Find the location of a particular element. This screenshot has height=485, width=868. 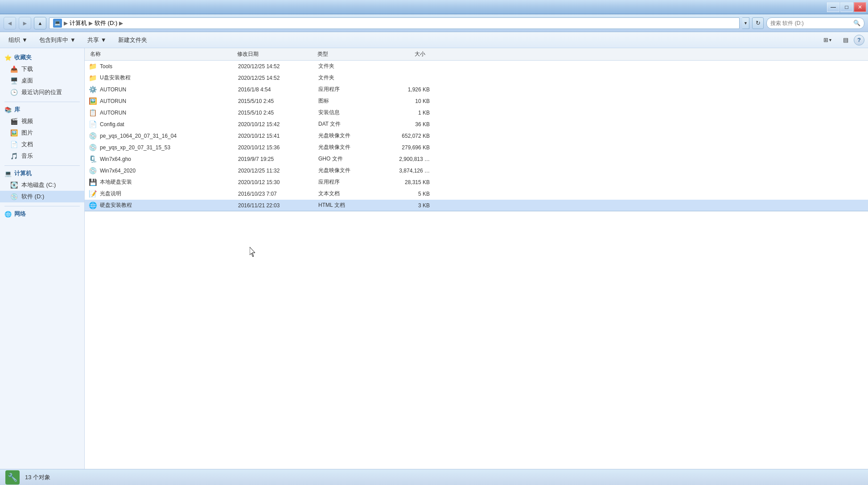

column-type: 类型 is located at coordinates (345, 54).